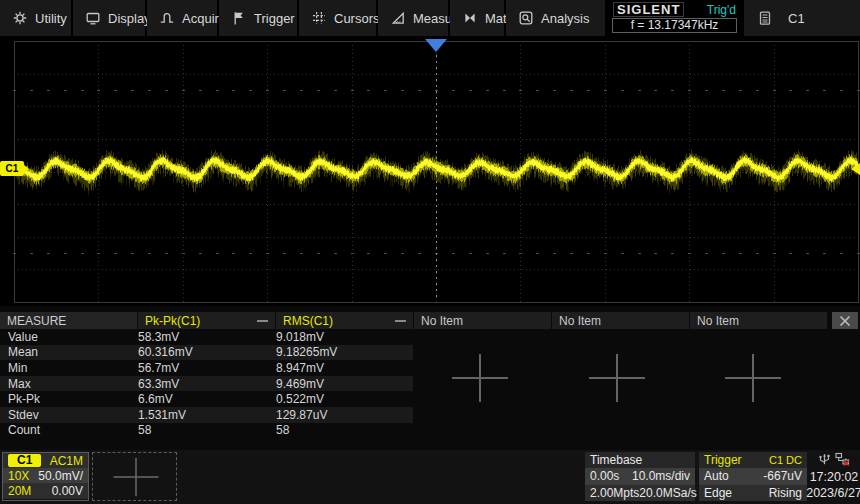 This screenshot has height=504, width=860. Describe the element at coordinates (398, 18) in the screenshot. I see `measure-icon` at that location.